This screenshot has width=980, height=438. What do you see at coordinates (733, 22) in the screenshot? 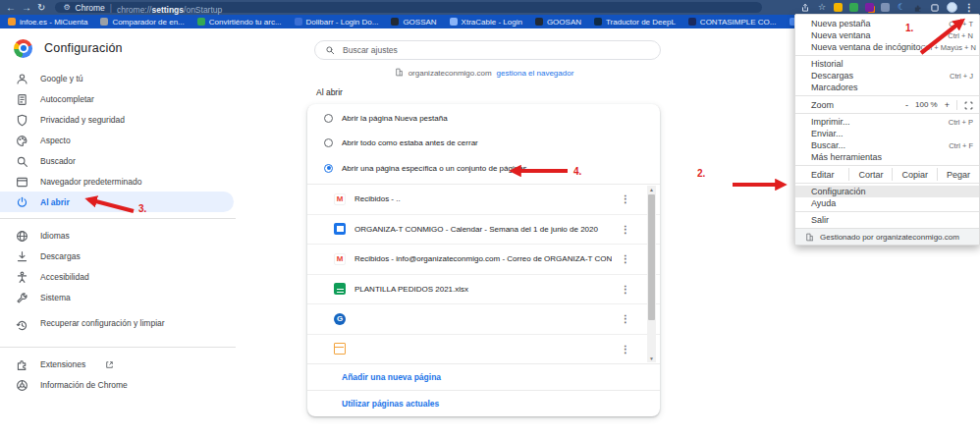
I see `bookmark-item: CONTASIMPLE CO...` at bounding box center [733, 22].